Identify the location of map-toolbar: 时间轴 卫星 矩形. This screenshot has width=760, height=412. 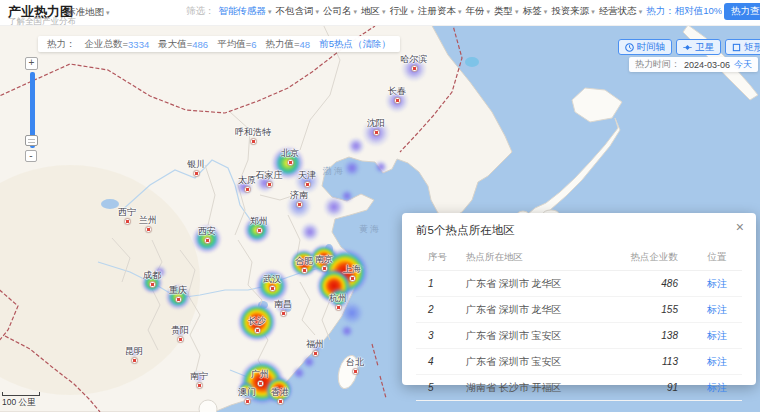
(689, 47).